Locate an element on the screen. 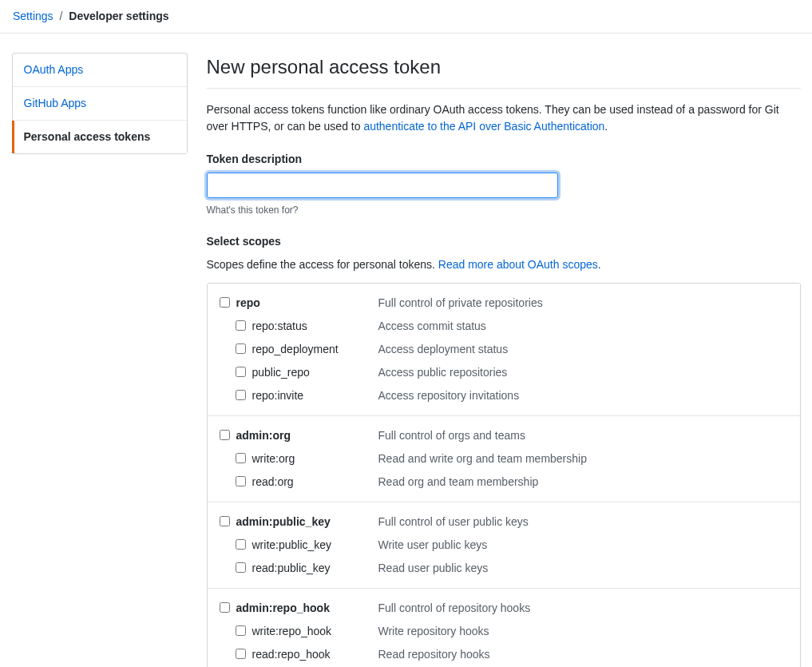 The width and height of the screenshot is (812, 667). scope-desc-public-repo: Access public repositories is located at coordinates (583, 372).